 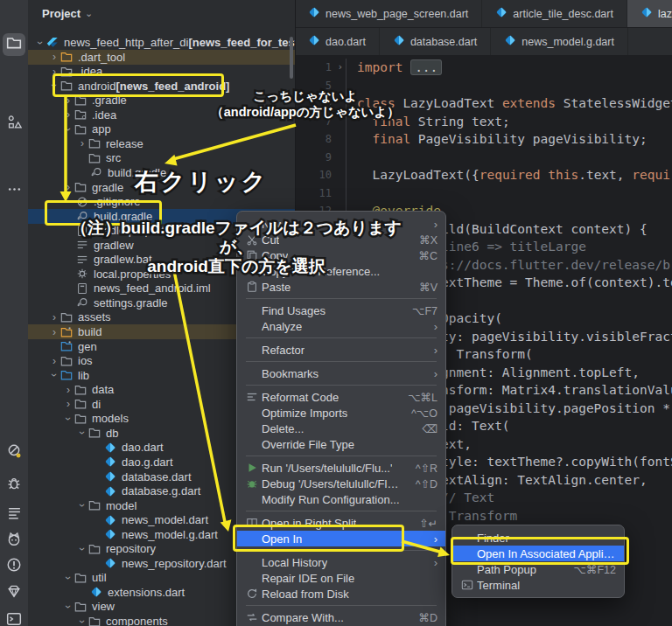 What do you see at coordinates (555, 14) in the screenshot?
I see `editor-tab-article-tile-desc-dart: article_tile_desc.dart` at bounding box center [555, 14].